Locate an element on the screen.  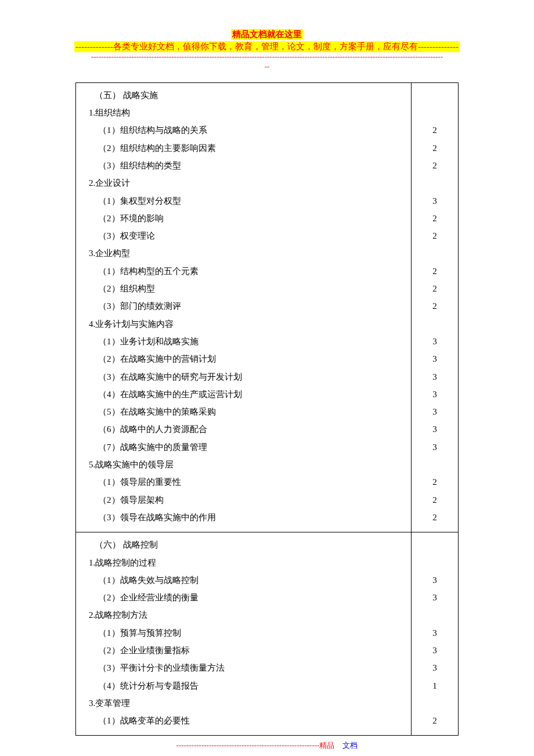
item-label: （5）在战略实施中的策略采购 is located at coordinates (245, 412).